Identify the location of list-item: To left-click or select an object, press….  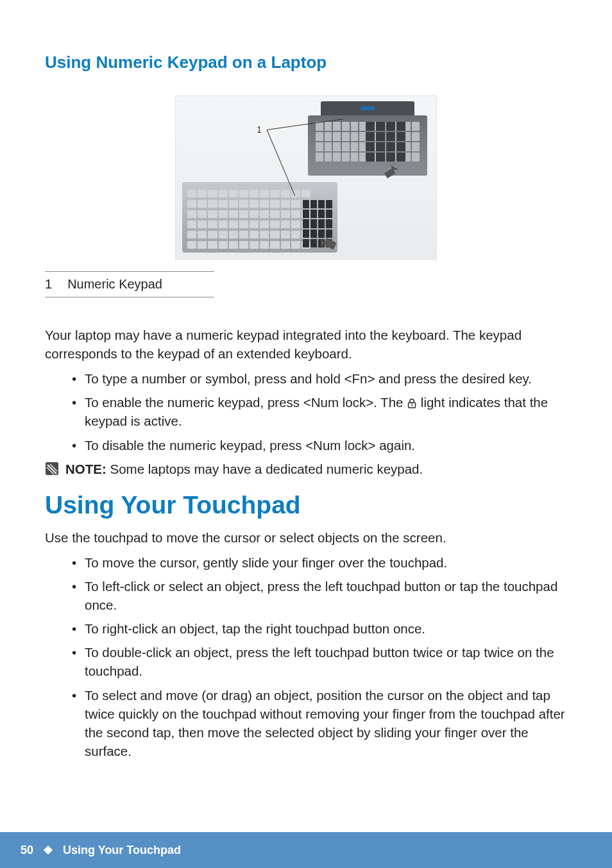
(321, 596).